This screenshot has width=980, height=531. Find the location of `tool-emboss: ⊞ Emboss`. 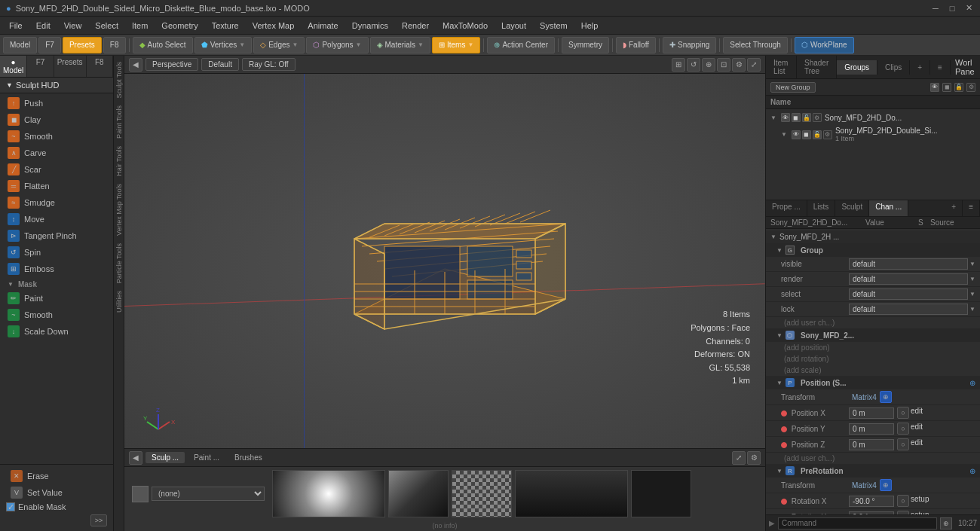

tool-emboss: ⊞ Emboss is located at coordinates (57, 269).